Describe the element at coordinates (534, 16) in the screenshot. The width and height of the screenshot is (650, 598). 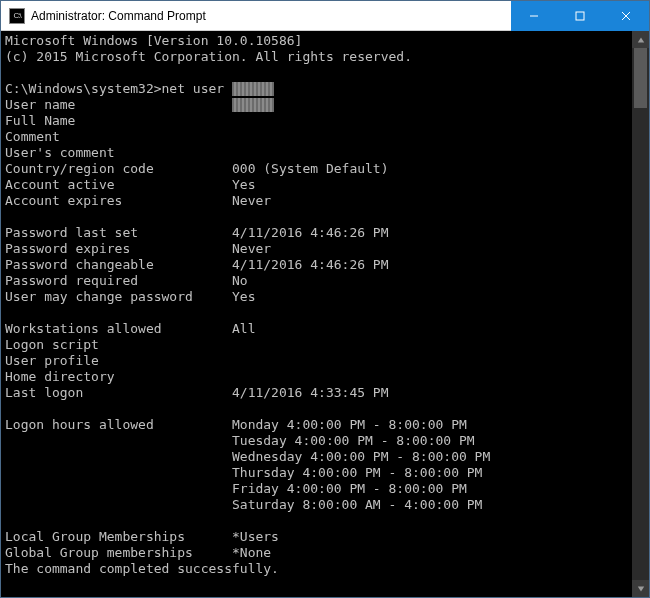
I see `minimize-button` at that location.